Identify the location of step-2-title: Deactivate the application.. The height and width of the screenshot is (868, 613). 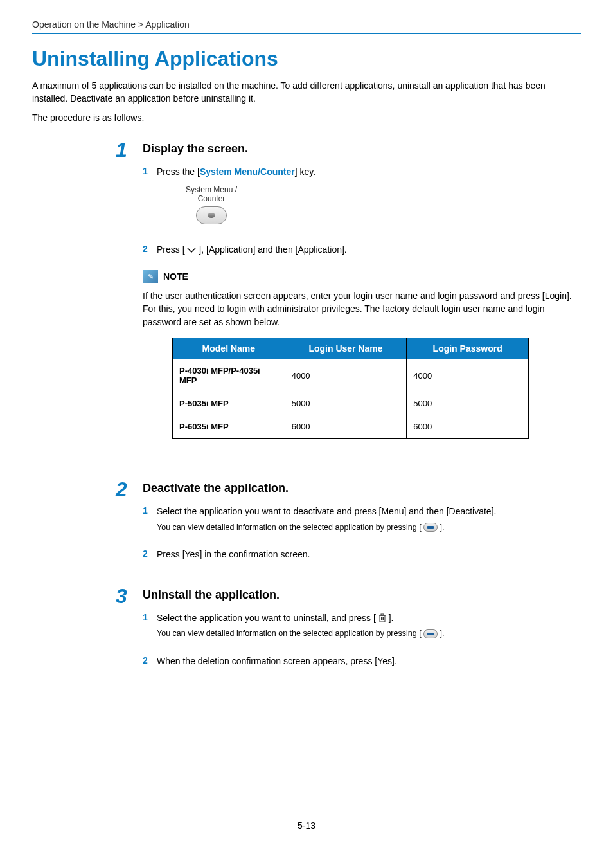
(362, 489).